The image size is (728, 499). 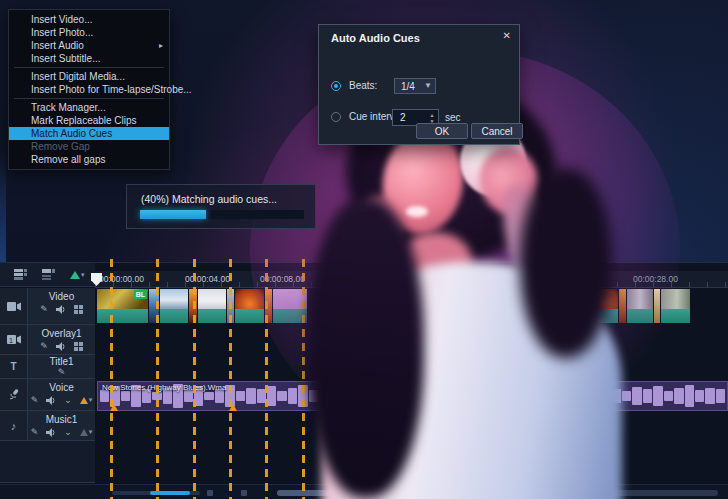 I want to click on track-header-music1: ♪ Music1 ✎ ⌄ ▾, so click(x=48, y=426).